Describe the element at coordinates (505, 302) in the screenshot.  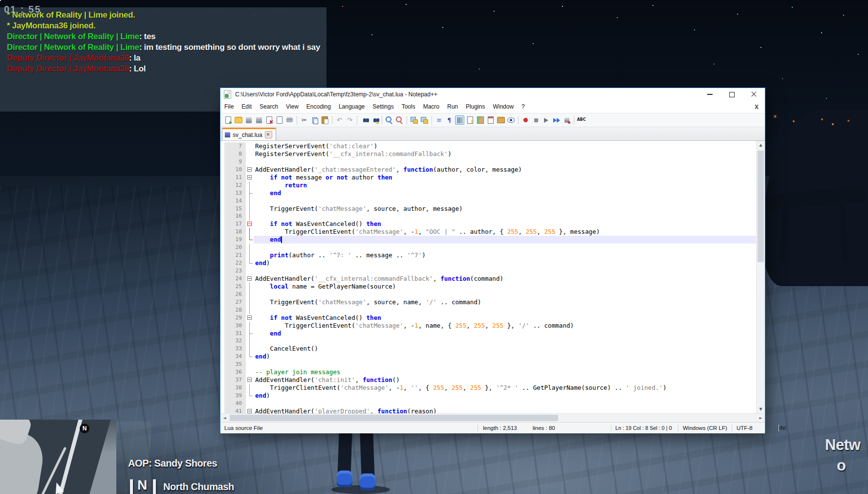
I see `code-text: TriggerEvent('chatMessage', source, name…` at that location.